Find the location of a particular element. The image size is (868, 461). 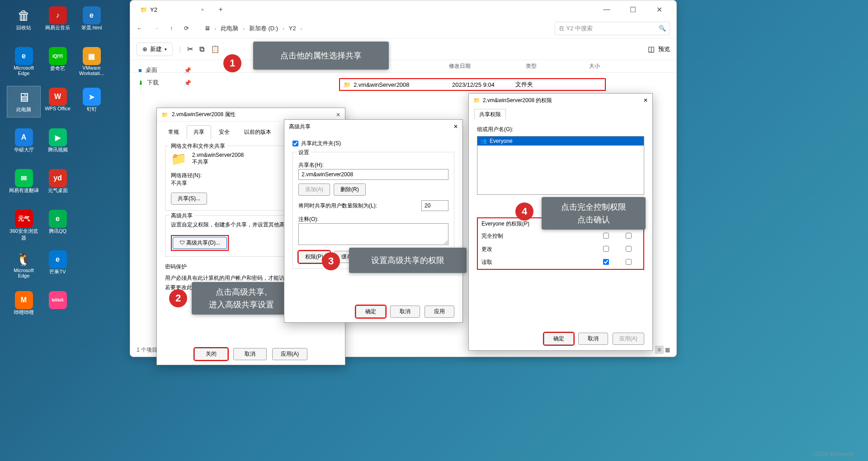

desktop-dingtalk: ➤钉钉 is located at coordinates (91, 102).